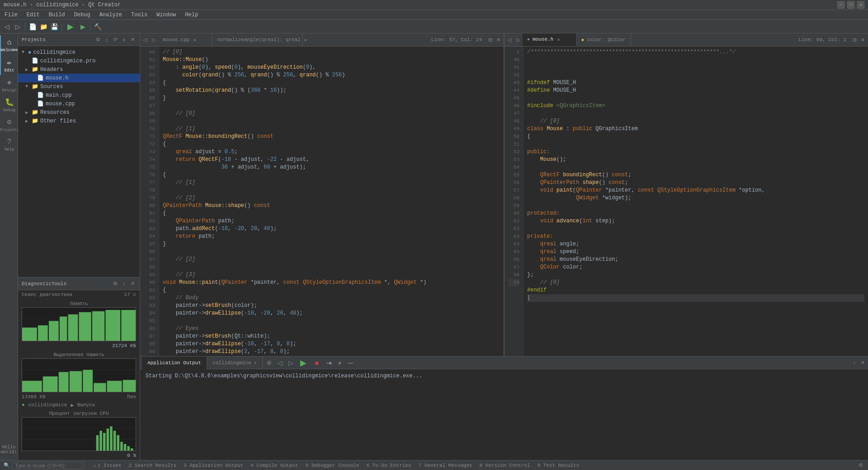 The width and height of the screenshot is (868, 470). Describe the element at coordinates (79, 61) in the screenshot. I see `tree-item-pro: 📄 collidingmice.pro` at that location.